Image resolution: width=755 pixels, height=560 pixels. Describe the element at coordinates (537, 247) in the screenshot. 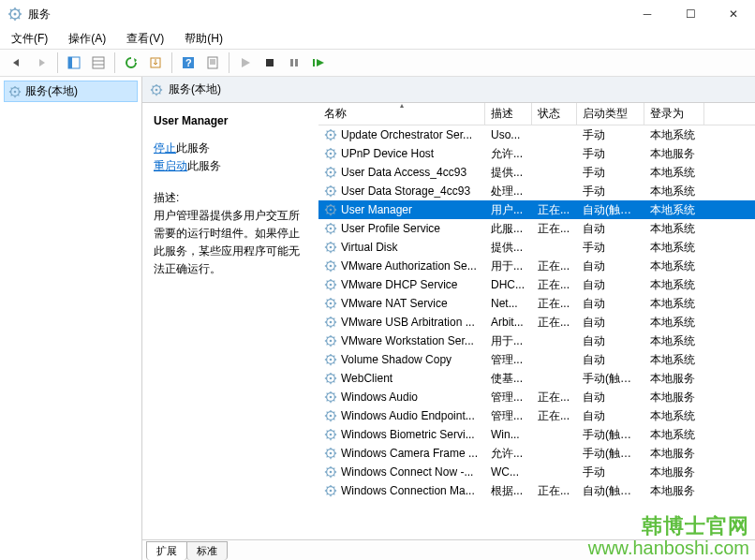

I see `service-row: Virtual Disk提供...手动本地系统` at that location.